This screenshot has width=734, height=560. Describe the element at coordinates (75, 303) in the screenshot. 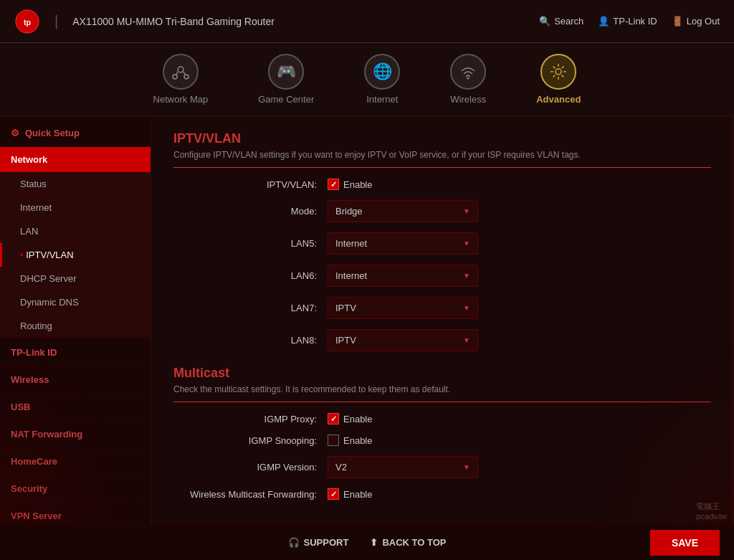

I see `sidebar-item-dynamic-dns: Dynamic DNS` at that location.